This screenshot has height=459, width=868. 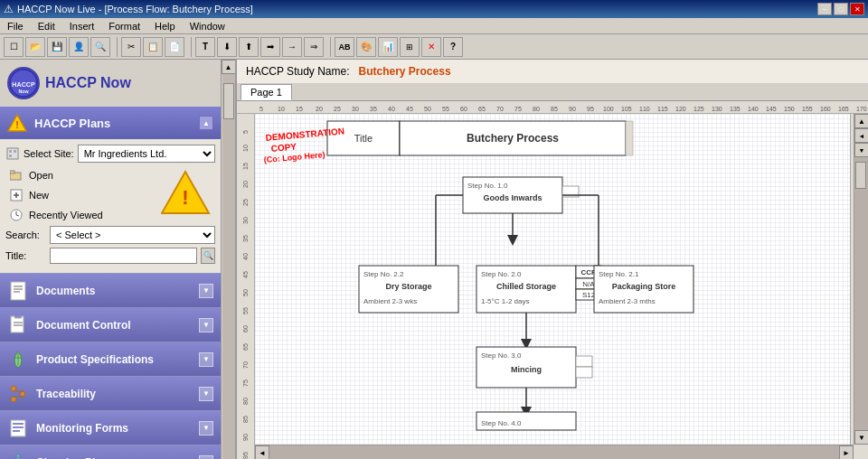 I want to click on trace-expand: ▼, so click(x=206, y=394).